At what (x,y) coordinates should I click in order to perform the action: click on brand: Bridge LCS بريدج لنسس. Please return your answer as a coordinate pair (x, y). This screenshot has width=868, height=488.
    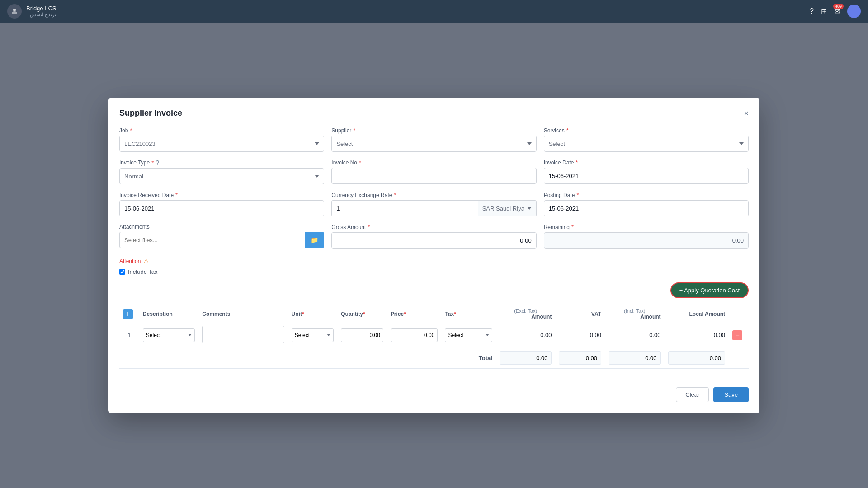
    Looking at the image, I should click on (32, 11).